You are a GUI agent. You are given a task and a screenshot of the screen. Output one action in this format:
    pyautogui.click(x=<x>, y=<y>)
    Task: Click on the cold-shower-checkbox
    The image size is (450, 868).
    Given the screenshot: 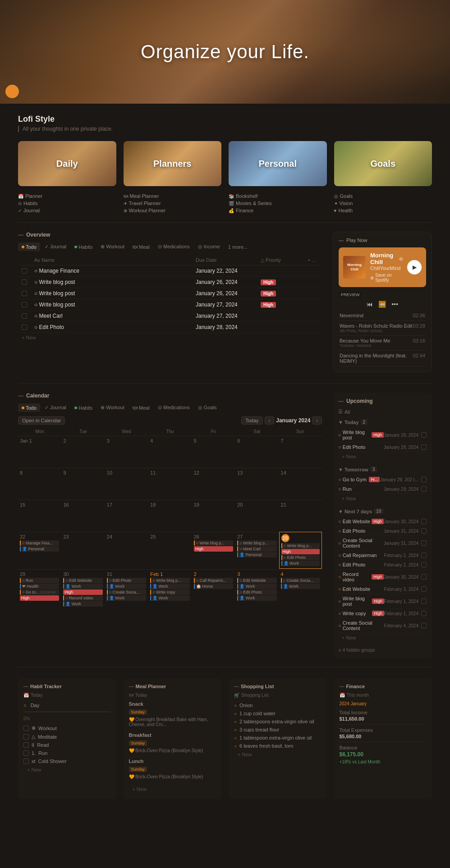 What is the action you would take?
    pyautogui.click(x=26, y=761)
    